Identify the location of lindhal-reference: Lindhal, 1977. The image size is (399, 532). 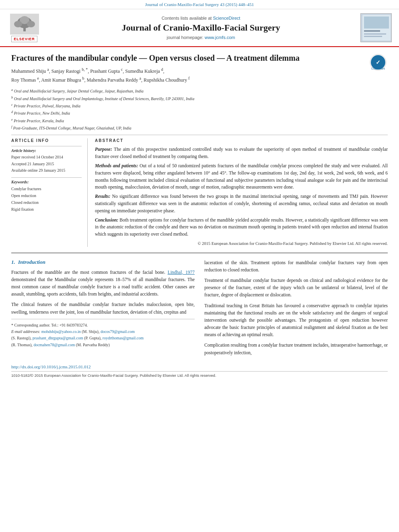
(181, 272).